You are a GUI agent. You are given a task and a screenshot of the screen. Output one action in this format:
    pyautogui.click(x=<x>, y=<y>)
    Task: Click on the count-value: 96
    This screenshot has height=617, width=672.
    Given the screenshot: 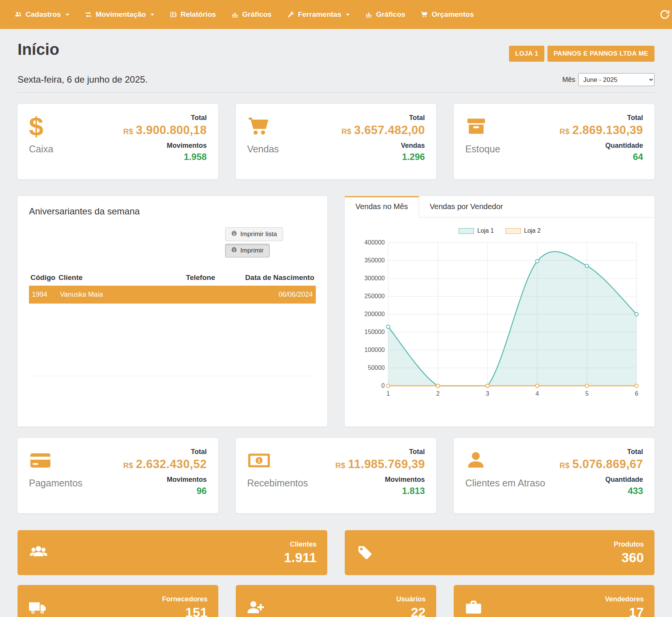 What is the action you would take?
    pyautogui.click(x=165, y=491)
    